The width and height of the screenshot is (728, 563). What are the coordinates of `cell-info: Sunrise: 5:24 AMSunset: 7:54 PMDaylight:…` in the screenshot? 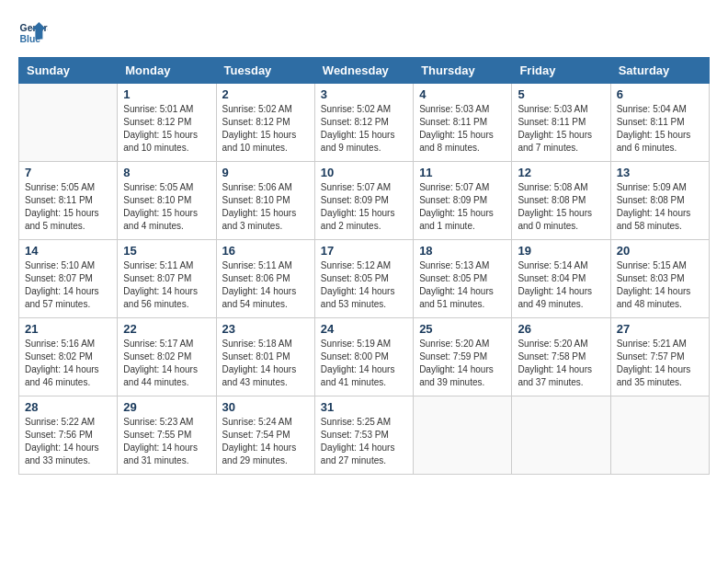 It's located at (266, 442).